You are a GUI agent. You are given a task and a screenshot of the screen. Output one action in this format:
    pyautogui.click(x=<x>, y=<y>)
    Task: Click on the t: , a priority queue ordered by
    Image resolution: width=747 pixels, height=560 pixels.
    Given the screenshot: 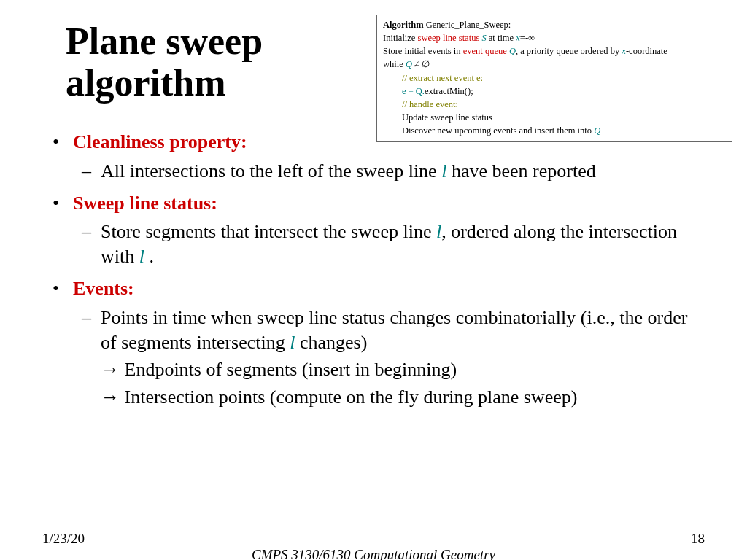 What is the action you would take?
    pyautogui.click(x=569, y=51)
    